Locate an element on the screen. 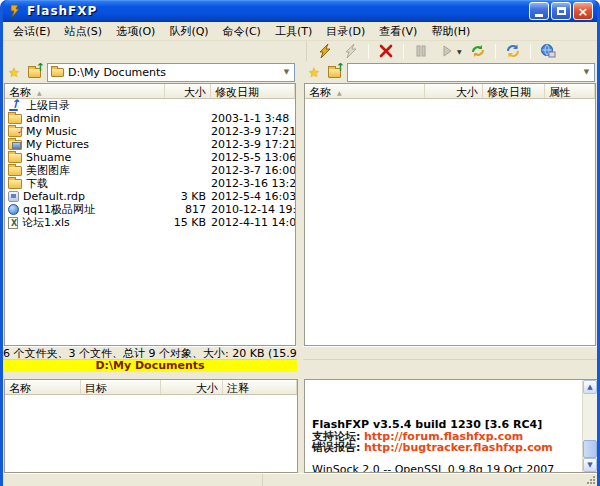 Image resolution: width=600 pixels, height=486 pixels. pause-icon is located at coordinates (421, 51).